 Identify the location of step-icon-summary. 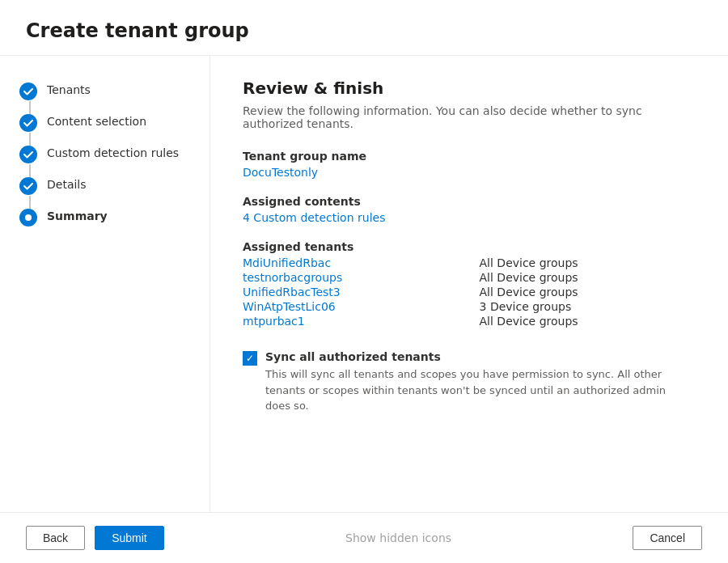
(28, 218).